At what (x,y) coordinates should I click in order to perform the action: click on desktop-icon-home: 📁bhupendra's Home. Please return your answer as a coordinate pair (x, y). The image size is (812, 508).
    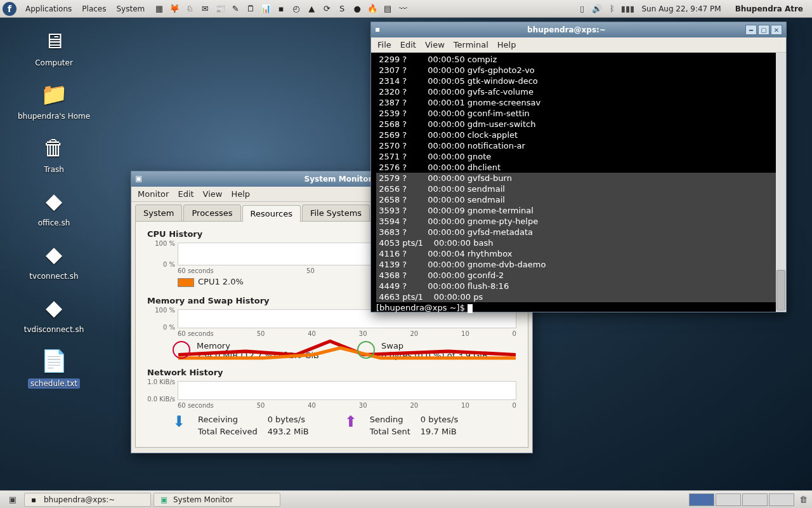
    Looking at the image, I should click on (54, 100).